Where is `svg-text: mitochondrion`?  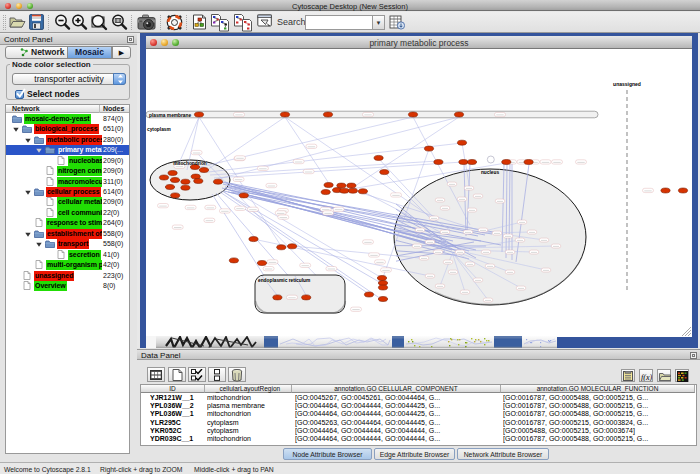 svg-text: mitochondrion is located at coordinates (190, 164).